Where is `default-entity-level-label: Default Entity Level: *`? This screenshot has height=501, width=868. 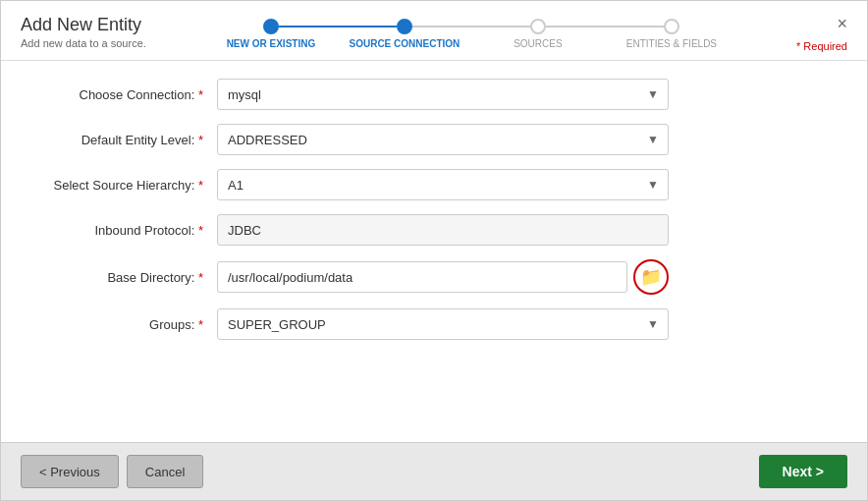
default-entity-level-label: Default Entity Level: * is located at coordinates (129, 139).